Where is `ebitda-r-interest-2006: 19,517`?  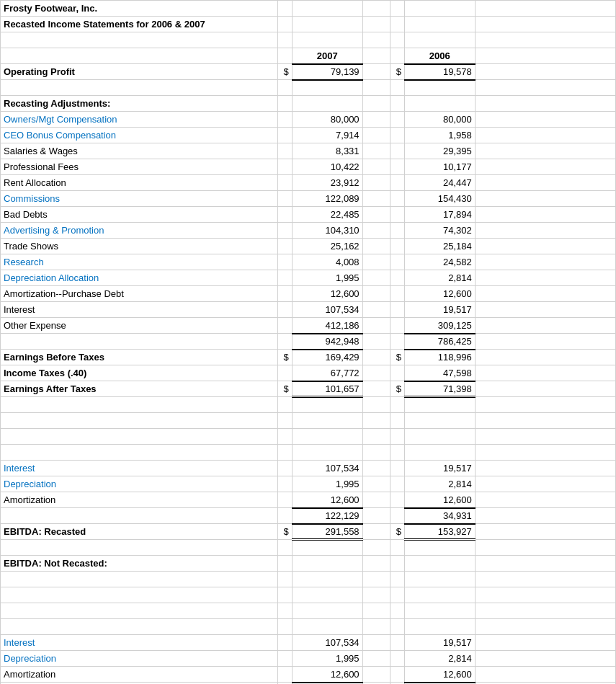 ebitda-r-interest-2006: 19,517 is located at coordinates (439, 468).